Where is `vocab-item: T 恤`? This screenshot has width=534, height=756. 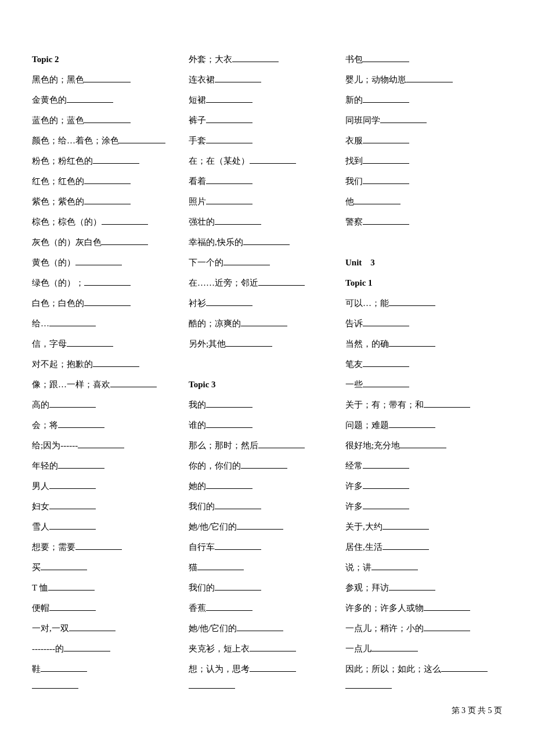
vocab-item: T 恤 is located at coordinates (110, 588).